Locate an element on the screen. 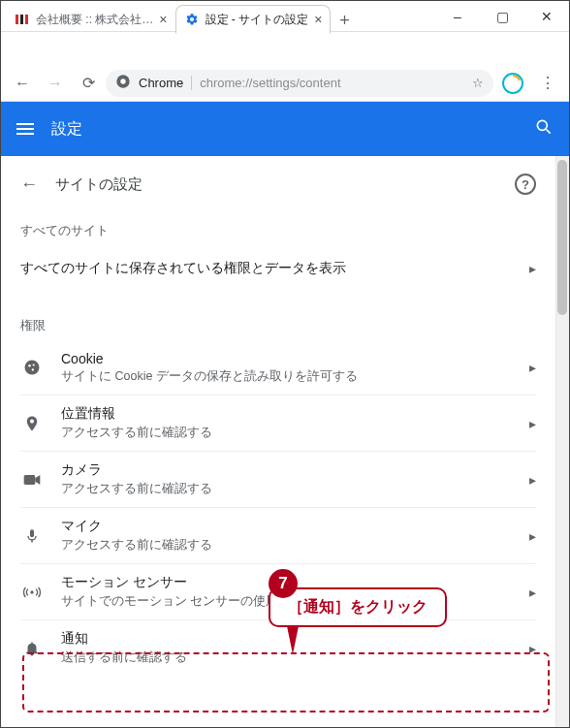  permission-title: カメラ is located at coordinates (287, 470).